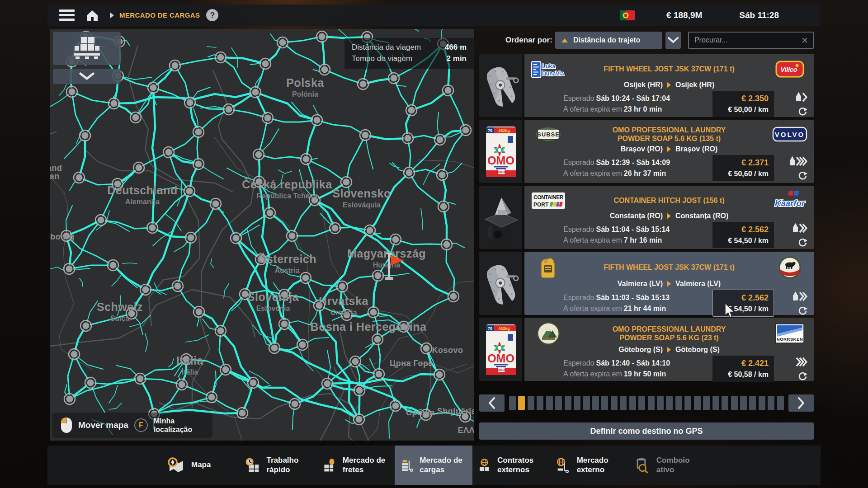 This screenshot has width=868, height=488. I want to click on quick-job-icon, so click(252, 465).